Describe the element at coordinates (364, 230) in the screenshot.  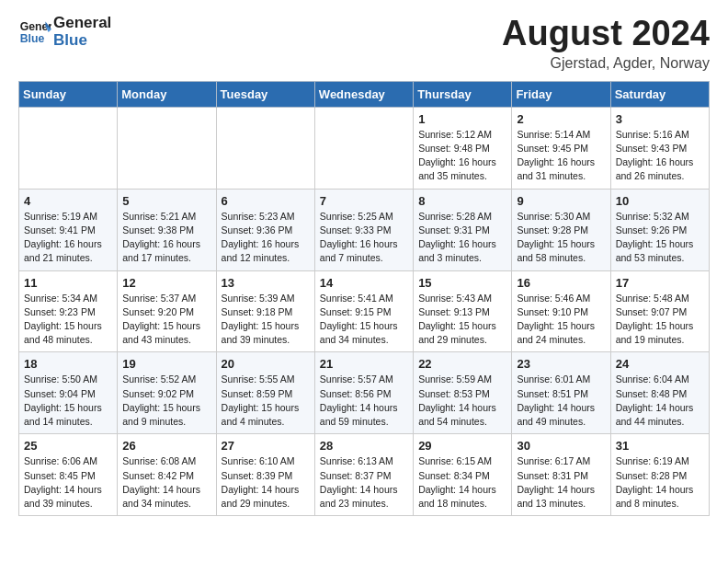
I see `calendar-cell: 7Sunrise: 5:25 AM Sunset: 9:33 PM Daylig…` at that location.